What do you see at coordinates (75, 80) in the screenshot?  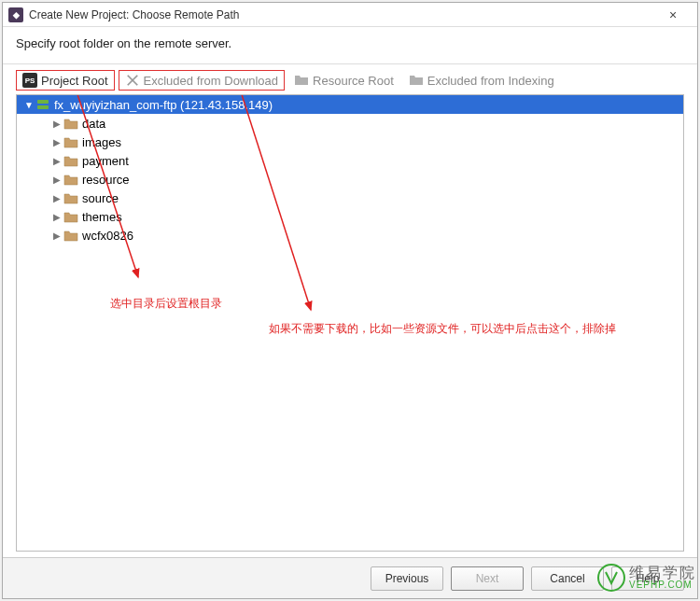 I see `project-root-label: Project Root` at bounding box center [75, 80].